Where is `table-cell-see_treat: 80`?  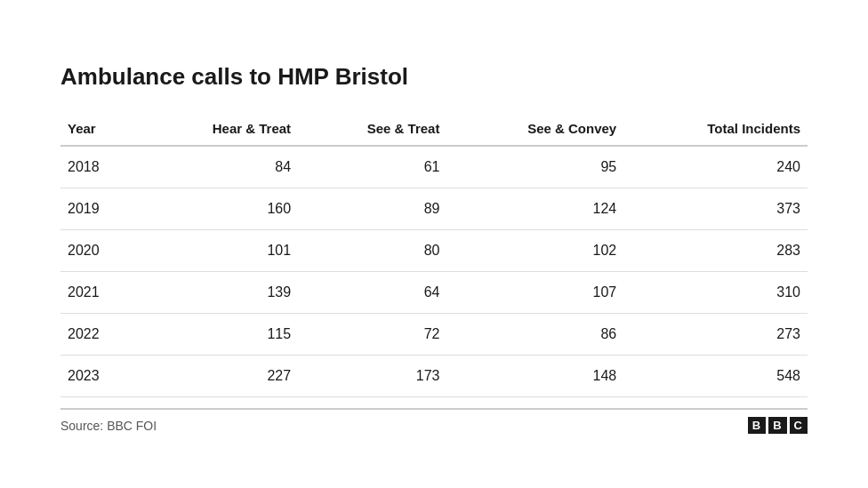
table-cell-see_treat: 80 is located at coordinates (372, 251).